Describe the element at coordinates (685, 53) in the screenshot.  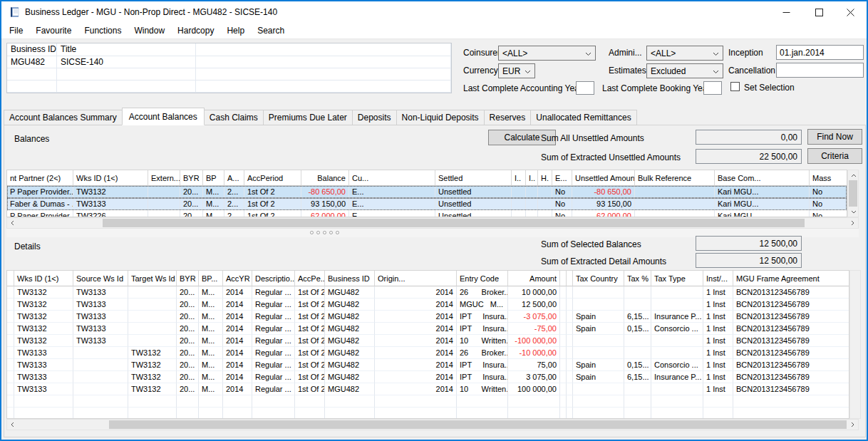
I see `administrator-select: <ALL>` at that location.